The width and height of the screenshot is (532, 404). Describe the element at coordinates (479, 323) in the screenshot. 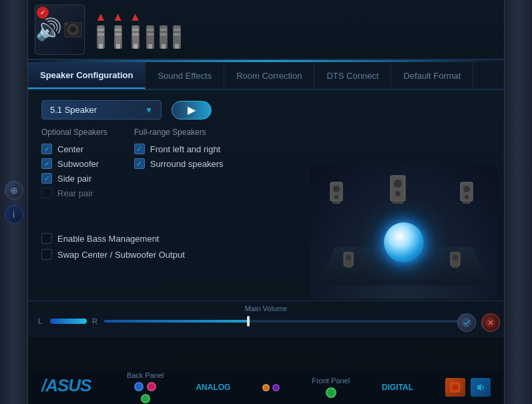

I see `check-x-area` at that location.